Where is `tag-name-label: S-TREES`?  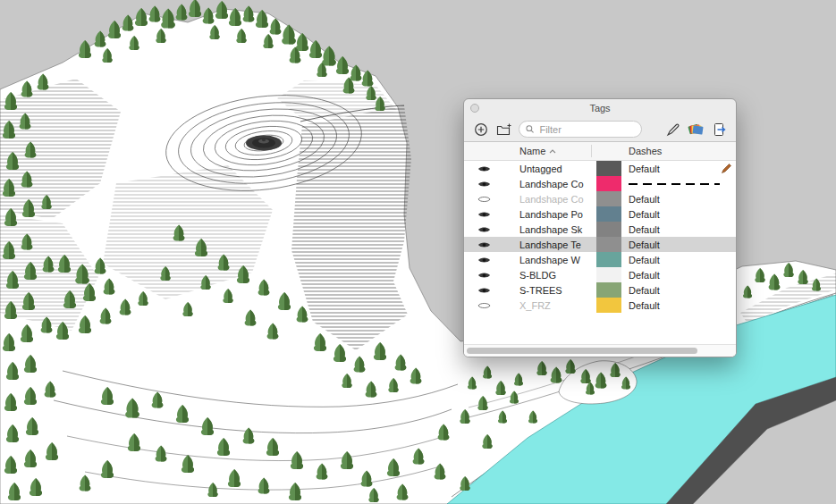
tag-name-label: S-TREES is located at coordinates (550, 290).